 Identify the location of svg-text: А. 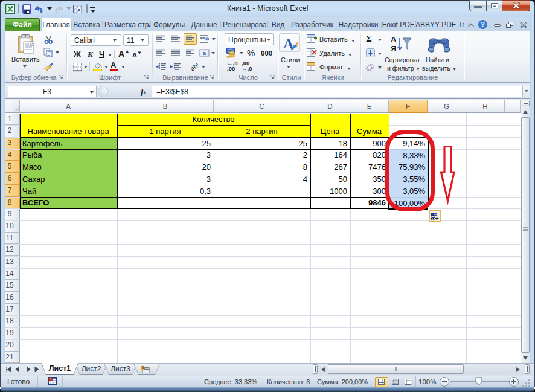
(394, 40).